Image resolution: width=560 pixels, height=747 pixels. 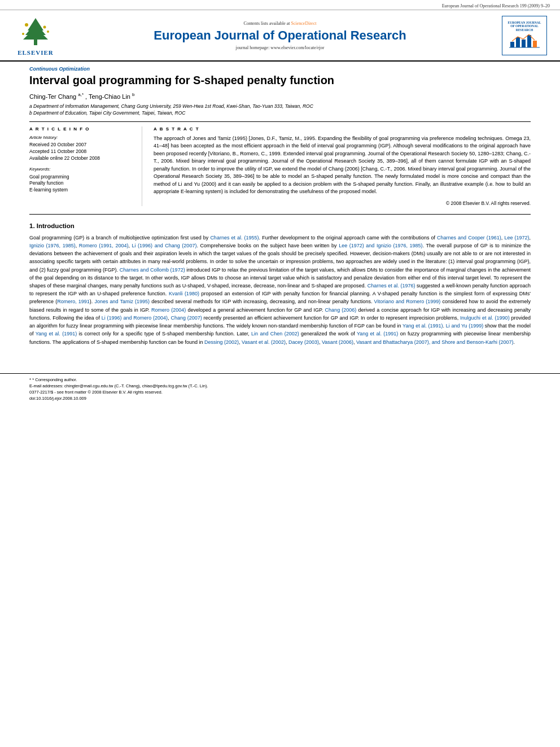 I want to click on ref-vasant2007: Vasant and Bhattacharya (2007), and Shor…, so click(x=435, y=342).